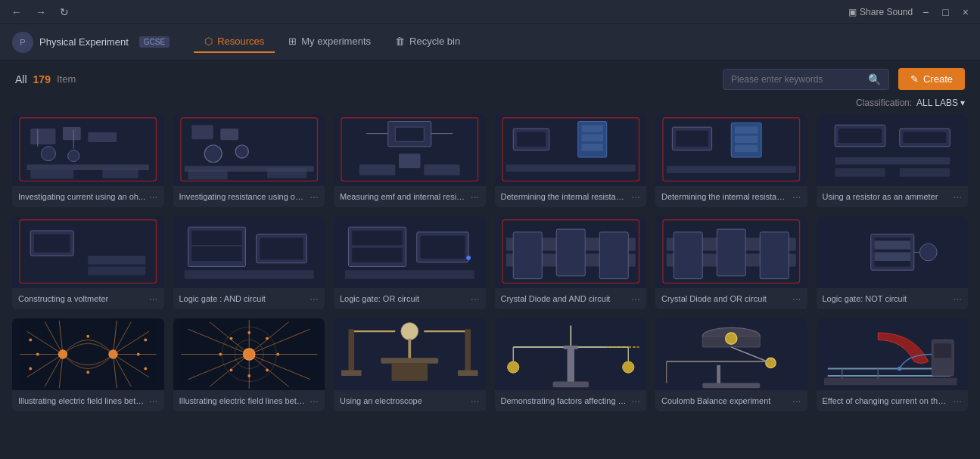 The height and width of the screenshot is (459, 980). I want to click on card-15-menu: ···, so click(474, 401).